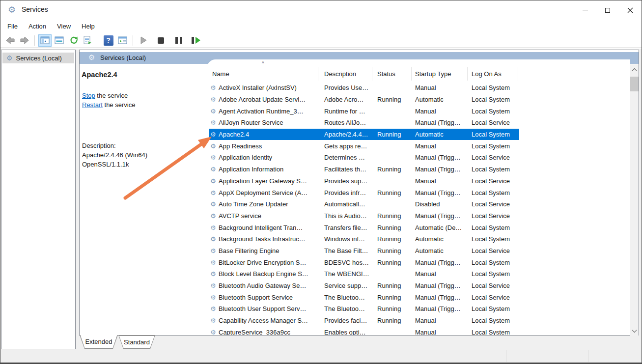 The height and width of the screenshot is (364, 642). I want to click on help-button: ?, so click(108, 40).